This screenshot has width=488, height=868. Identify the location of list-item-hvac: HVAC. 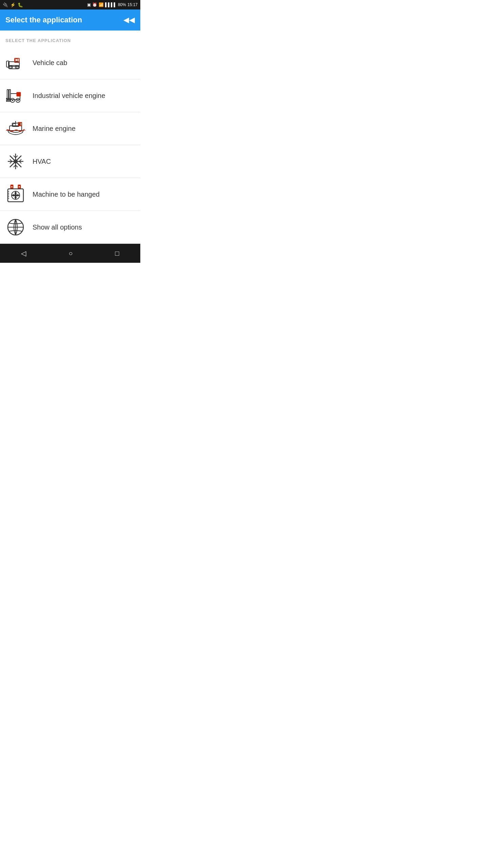
(70, 161).